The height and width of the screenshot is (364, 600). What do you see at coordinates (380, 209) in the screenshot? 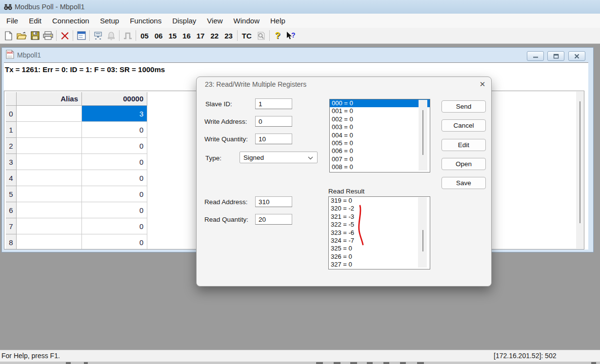
I see `read-list-item: 320 = -2` at bounding box center [380, 209].